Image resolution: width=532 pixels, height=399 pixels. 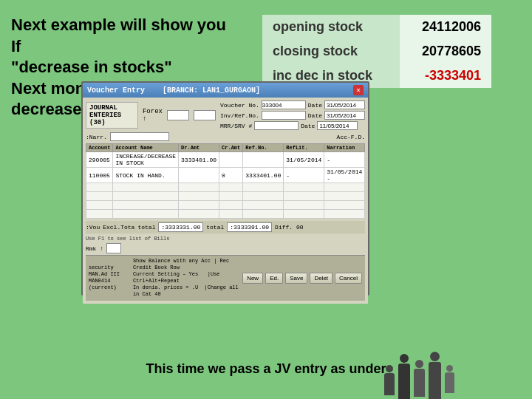 I want to click on action-buttons: New Ed. Save Delet Cancel, so click(x=302, y=278).